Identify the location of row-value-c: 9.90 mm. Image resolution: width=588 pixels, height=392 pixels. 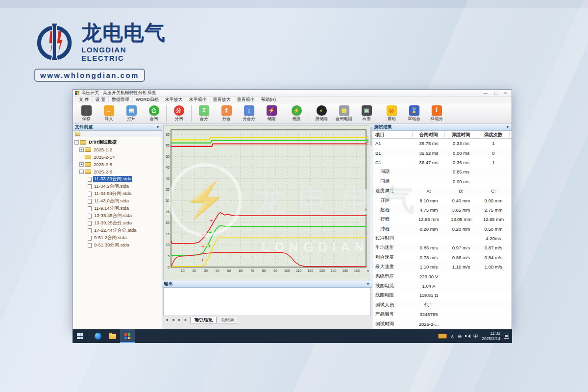
(493, 201).